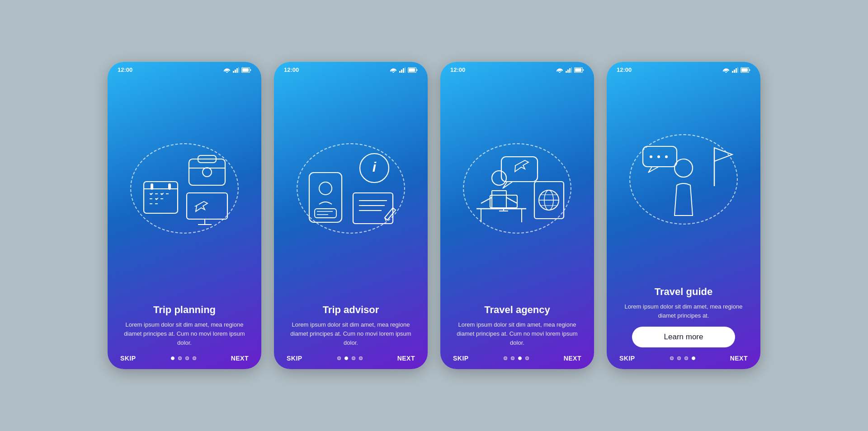 This screenshot has width=868, height=431. What do you see at coordinates (351, 216) in the screenshot?
I see `phone-trip-advisor: 12:00` at bounding box center [351, 216].